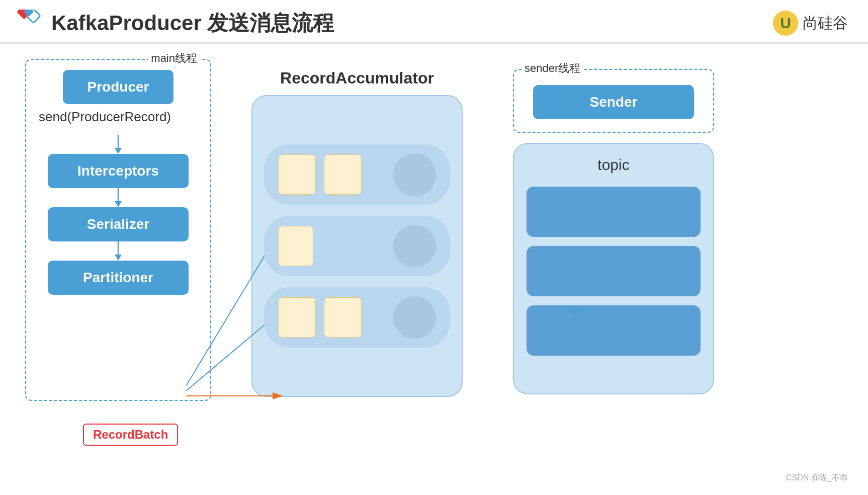  I want to click on interceptors-box: Interceptors, so click(118, 171).